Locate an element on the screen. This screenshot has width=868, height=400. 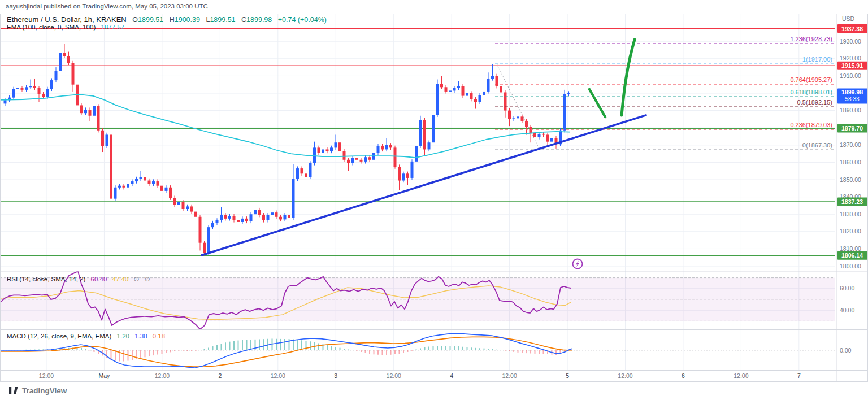
bar-countdown: 58:33 is located at coordinates (852, 99).